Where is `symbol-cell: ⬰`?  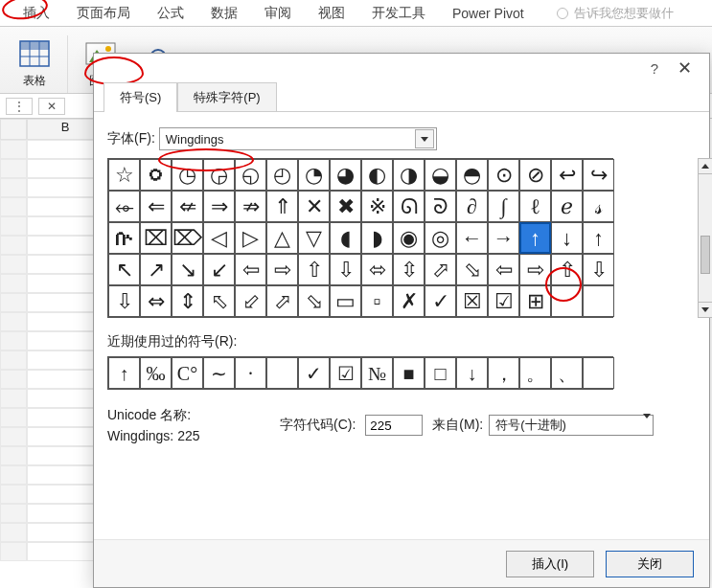
symbol-cell: ⬰ is located at coordinates (125, 207).